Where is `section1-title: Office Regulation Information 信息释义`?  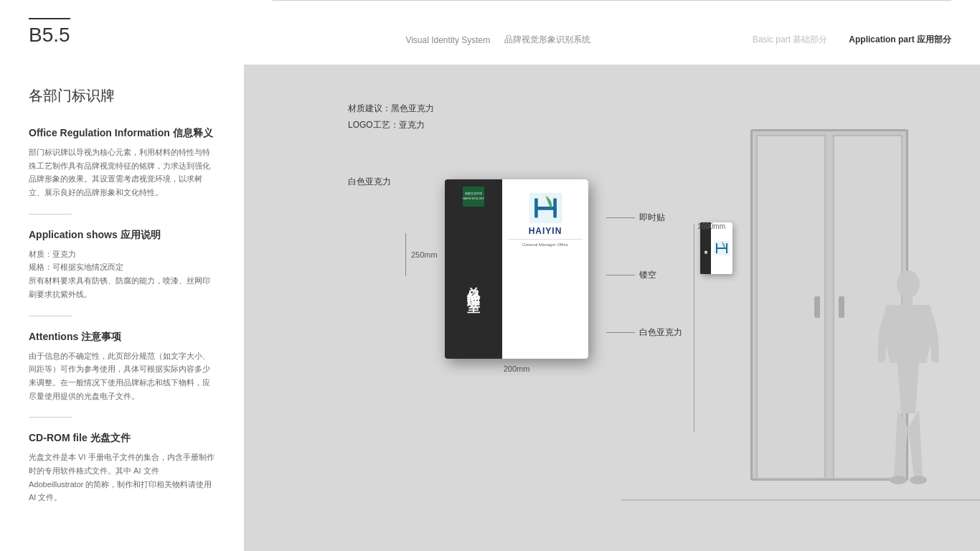
section1-title: Office Regulation Information 信息释义 is located at coordinates (122, 133).